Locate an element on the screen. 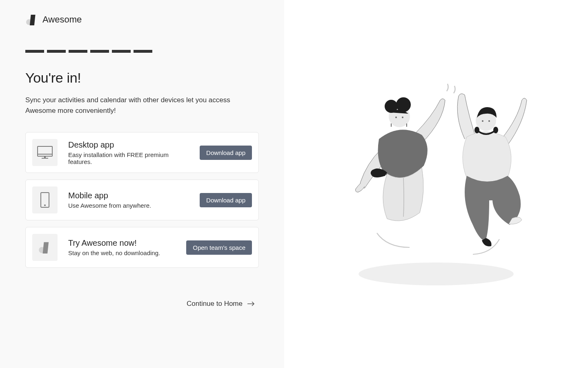 This screenshot has height=368, width=588. progress-indicator is located at coordinates (142, 52).